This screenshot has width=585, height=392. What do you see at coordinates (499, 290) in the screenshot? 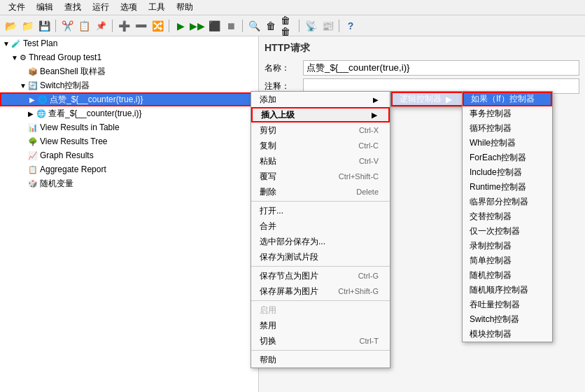
I see `ctrl-randomorder-label: 随机顺序控制器` at bounding box center [499, 290].